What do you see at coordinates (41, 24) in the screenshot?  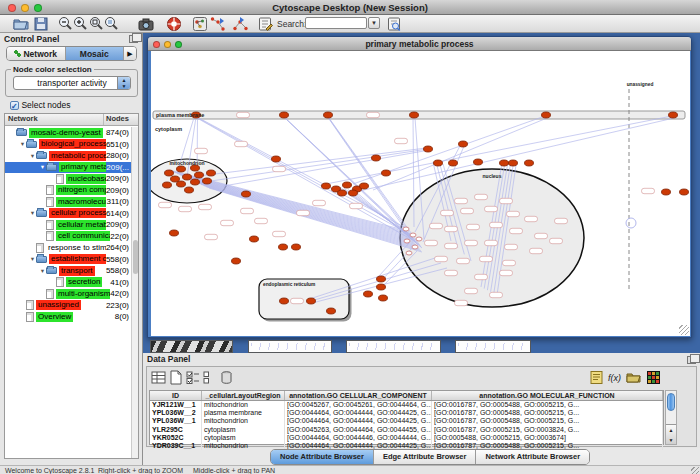 I see `save-icon` at bounding box center [41, 24].